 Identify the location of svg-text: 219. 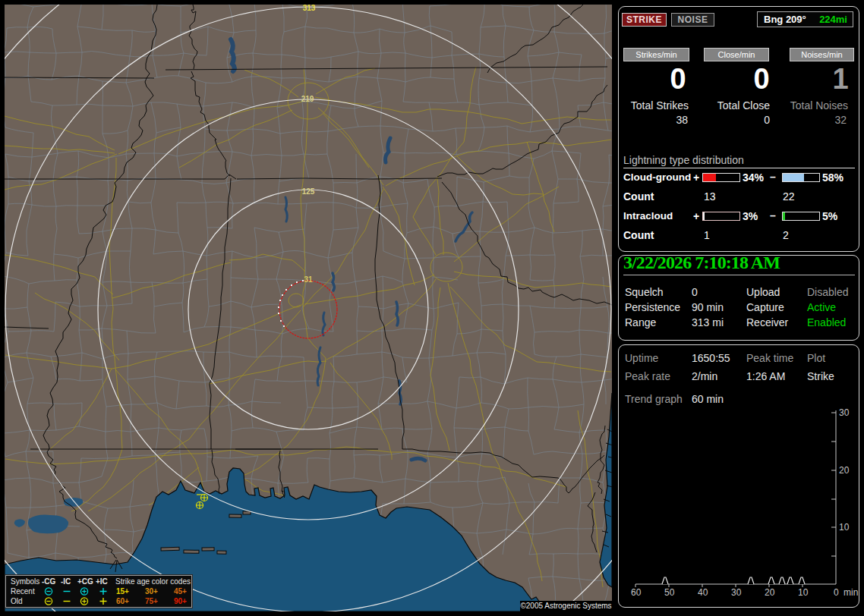
(308, 99).